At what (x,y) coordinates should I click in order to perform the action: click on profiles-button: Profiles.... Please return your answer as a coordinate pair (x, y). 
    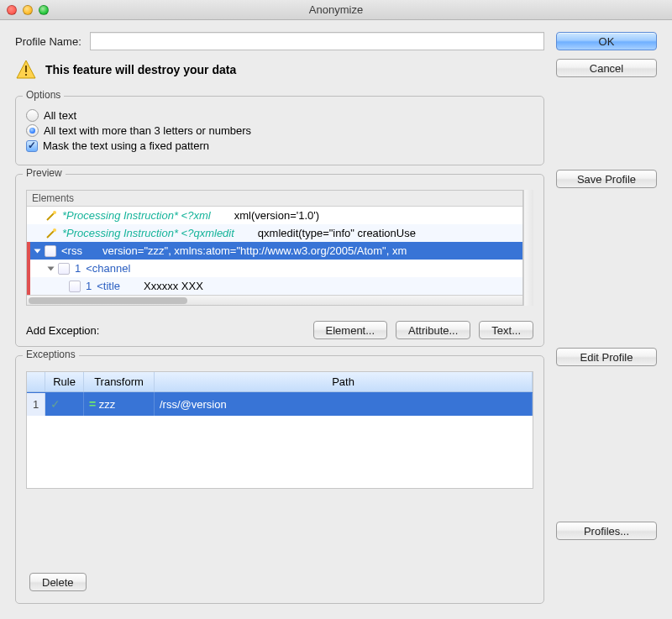
    Looking at the image, I should click on (606, 531).